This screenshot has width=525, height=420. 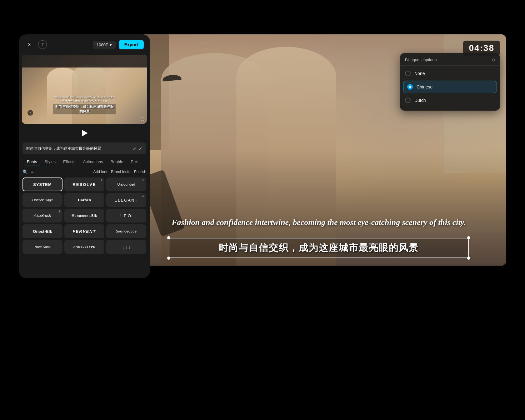 What do you see at coordinates (42, 216) in the screenshot?
I see `font-cell-alexbrush: AlexBrush ⬇` at bounding box center [42, 216].